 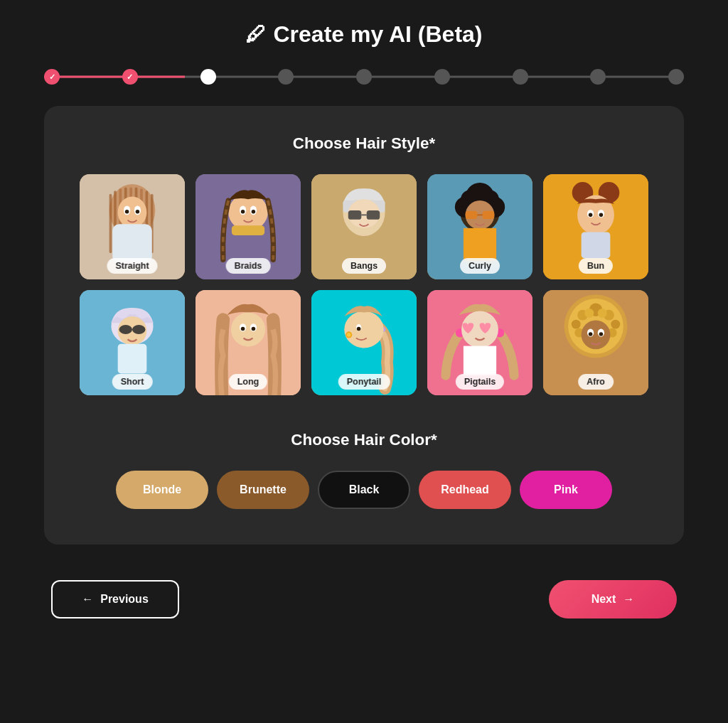 I want to click on hair-style-title: Choose Hair Style*, so click(x=364, y=144).